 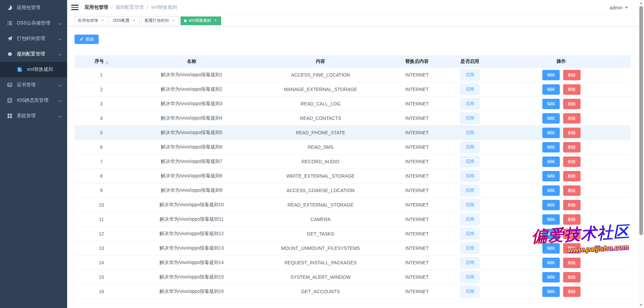 What do you see at coordinates (87, 39) in the screenshot?
I see `add-button: 添加` at bounding box center [87, 39].